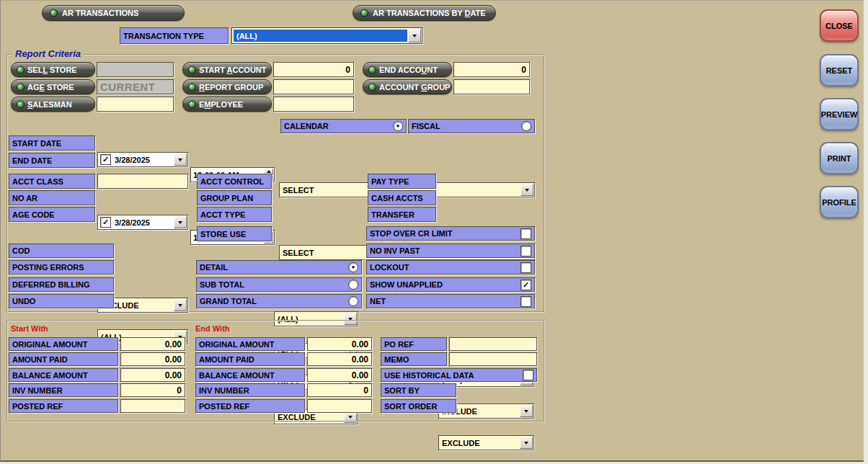 The image size is (868, 464). What do you see at coordinates (340, 359) in the screenshot?
I see `end-amount-paid-field: 0.00` at bounding box center [340, 359].